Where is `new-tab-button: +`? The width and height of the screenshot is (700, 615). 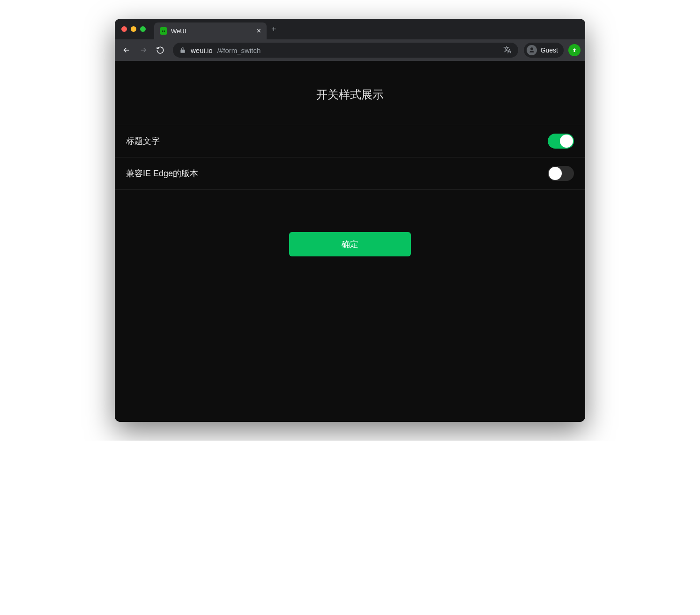 new-tab-button: + is located at coordinates (274, 29).